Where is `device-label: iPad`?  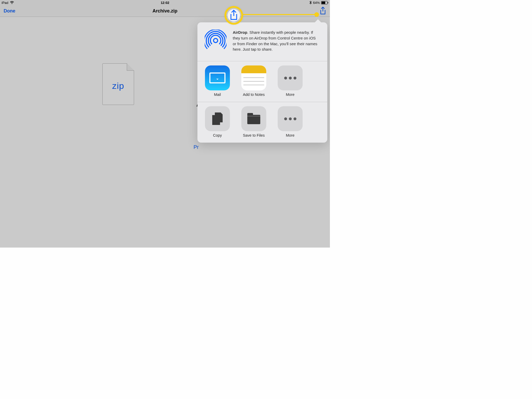
device-label: iPad is located at coordinates (5, 3).